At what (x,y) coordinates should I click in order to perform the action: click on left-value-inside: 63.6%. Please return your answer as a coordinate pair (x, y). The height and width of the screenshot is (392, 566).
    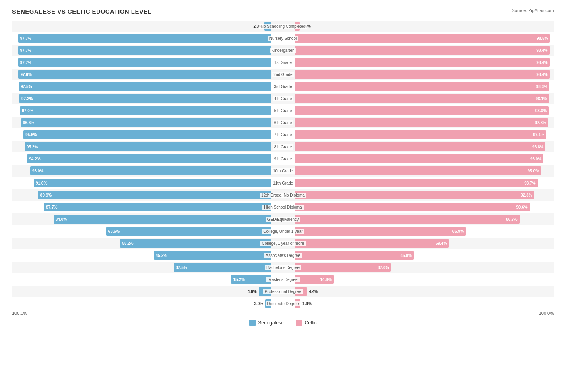
    Looking at the image, I should click on (114, 232).